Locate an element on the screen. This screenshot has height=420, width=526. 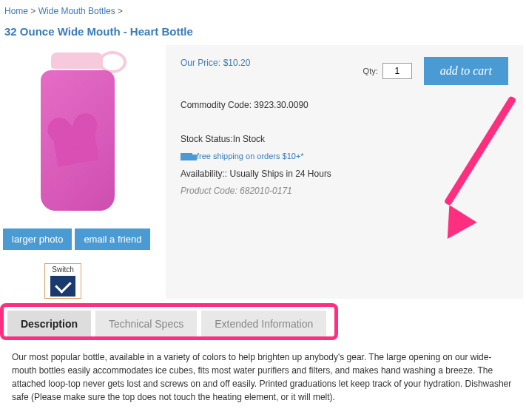
bottle-icon is located at coordinates (77, 134).